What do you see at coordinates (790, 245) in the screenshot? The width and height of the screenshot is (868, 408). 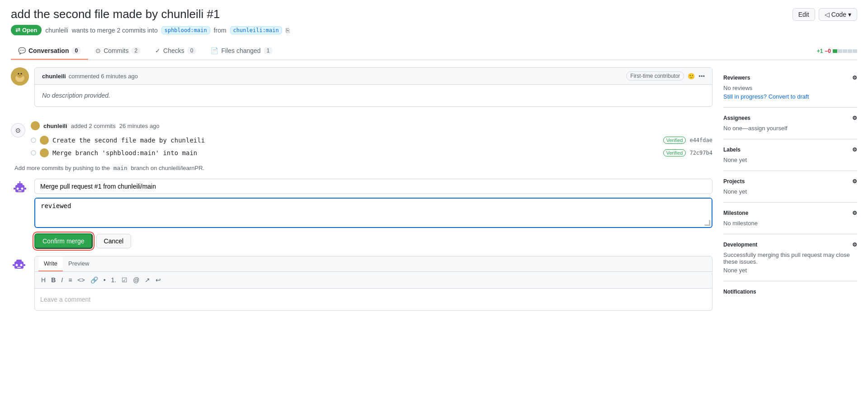 I see `development-header: Development ⚙` at bounding box center [790, 245].